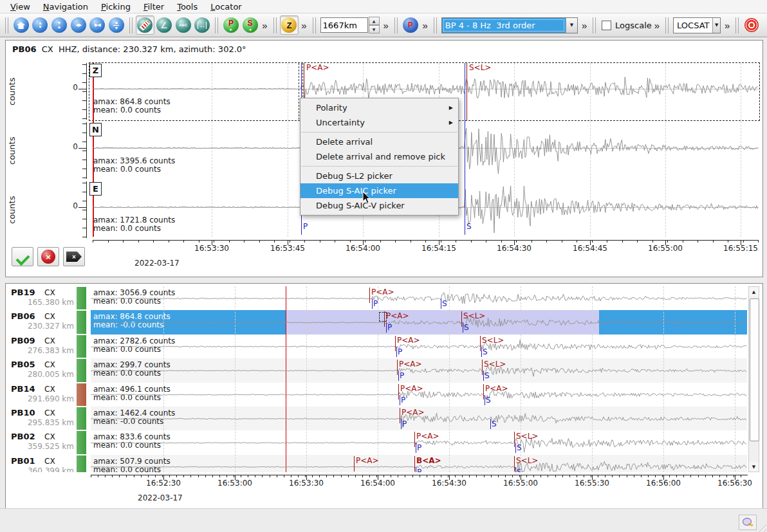 This screenshot has width=767, height=532. Describe the element at coordinates (752, 25) in the screenshot. I see `locate-button` at that location.